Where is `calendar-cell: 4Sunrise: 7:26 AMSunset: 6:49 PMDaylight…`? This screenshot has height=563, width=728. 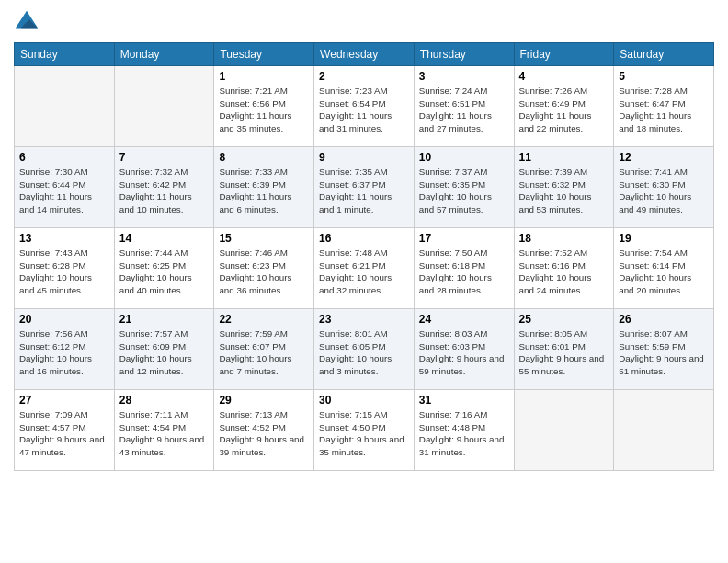 calendar-cell: 4Sunrise: 7:26 AMSunset: 6:49 PMDaylight… is located at coordinates (564, 107).